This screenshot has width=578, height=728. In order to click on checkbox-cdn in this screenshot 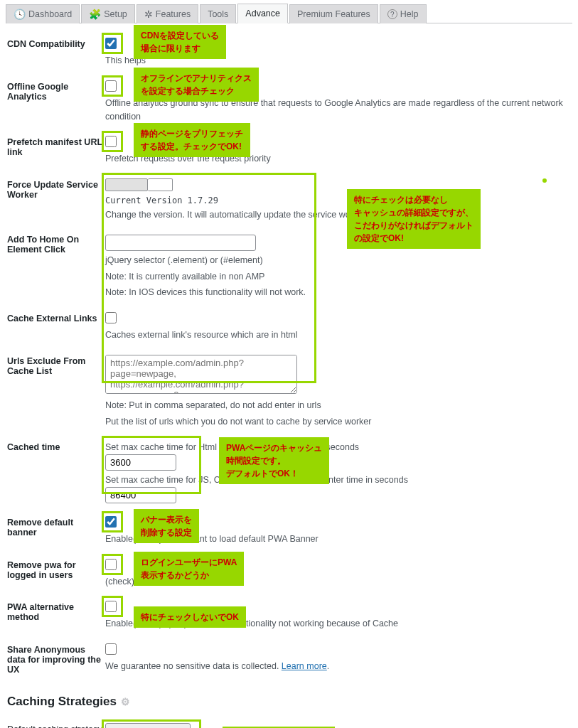, I will do `click(111, 43)`.